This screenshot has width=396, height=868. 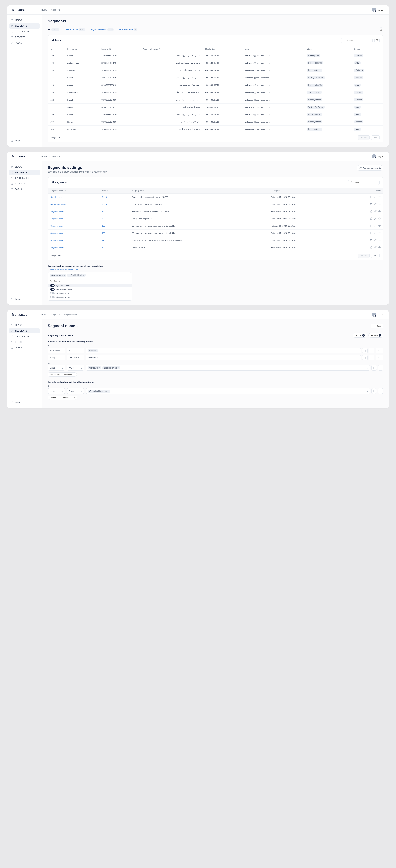 What do you see at coordinates (90, 297) in the screenshot?
I see `multiselect-option: Segment Name` at bounding box center [90, 297].